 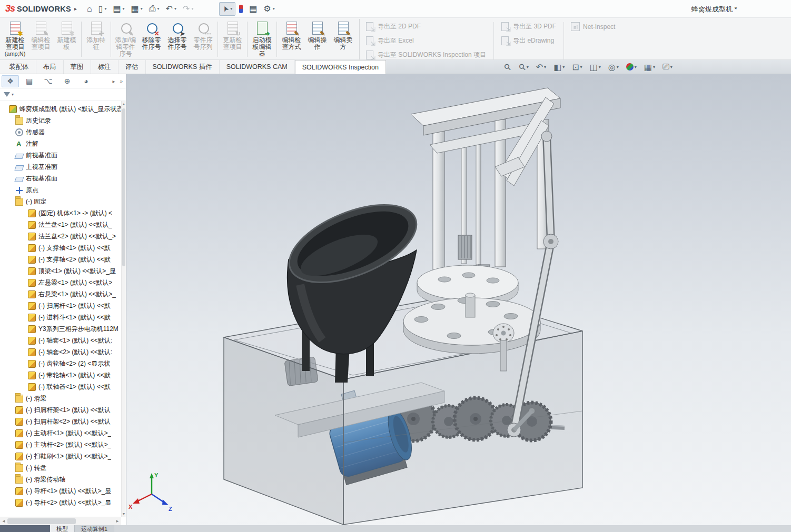 I want to click on export-button: 导出至 2D PDF, so click(x=426, y=26).